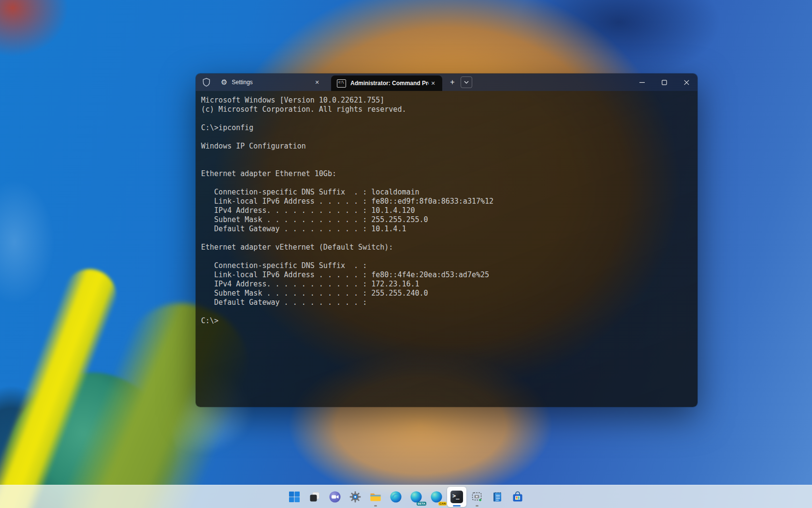 This screenshot has width=812, height=508. Describe the element at coordinates (355, 497) in the screenshot. I see `settings-gear-icon` at that location.